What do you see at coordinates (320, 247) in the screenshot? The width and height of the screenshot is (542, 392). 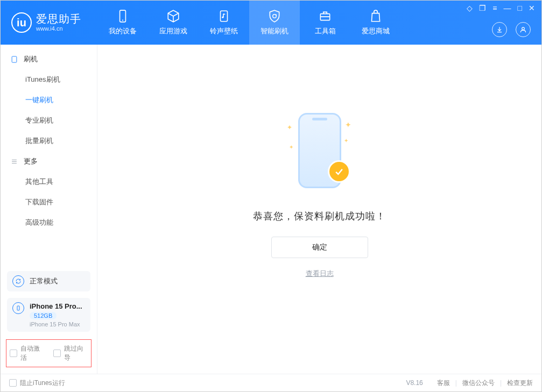 I see `ok-button: 确定` at bounding box center [320, 247].